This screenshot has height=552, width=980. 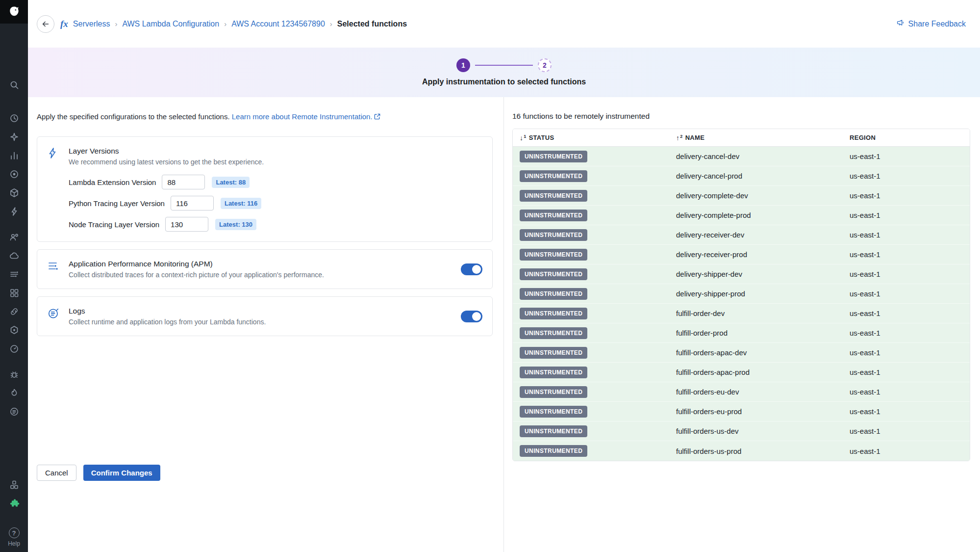 I want to click on learn-more-link: Learn more about Remote Instrumentation., so click(x=306, y=117).